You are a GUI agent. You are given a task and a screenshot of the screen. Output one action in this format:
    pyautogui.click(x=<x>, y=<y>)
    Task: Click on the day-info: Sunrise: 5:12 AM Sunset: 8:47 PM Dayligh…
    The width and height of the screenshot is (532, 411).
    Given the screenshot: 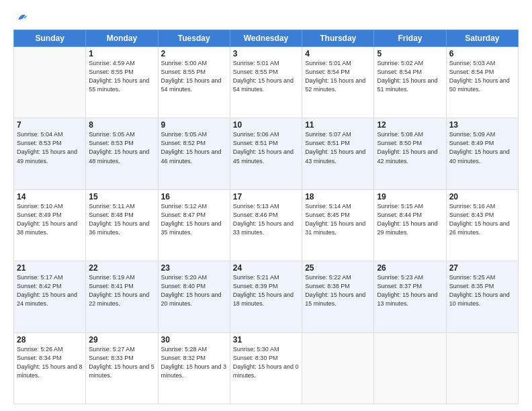 What is the action you would take?
    pyautogui.click(x=194, y=220)
    